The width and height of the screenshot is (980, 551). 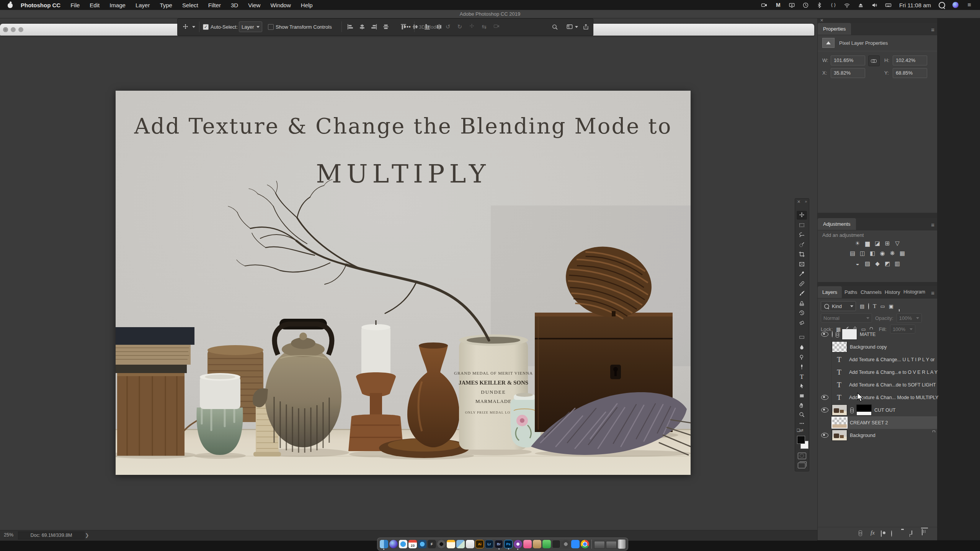 I want to click on exposure-icon: ⊞, so click(x=887, y=243).